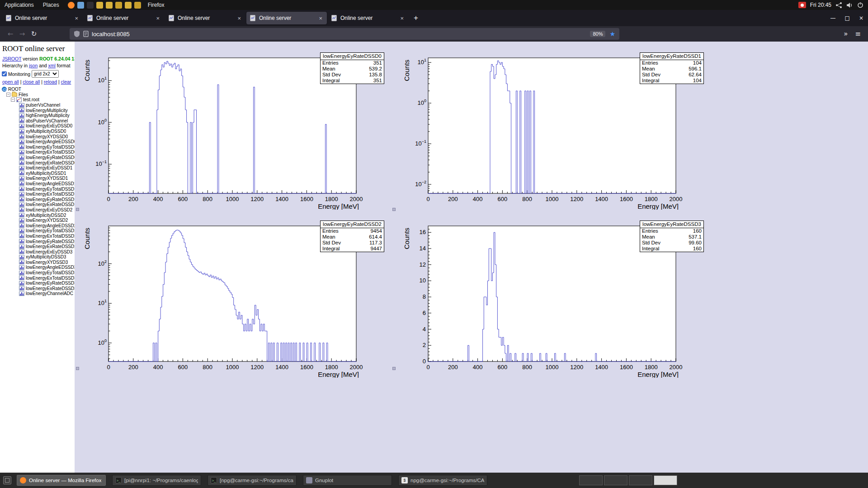 This screenshot has height=488, width=868. What do you see at coordinates (137, 5) in the screenshot?
I see `root-app-5-launcher-icon` at bounding box center [137, 5].